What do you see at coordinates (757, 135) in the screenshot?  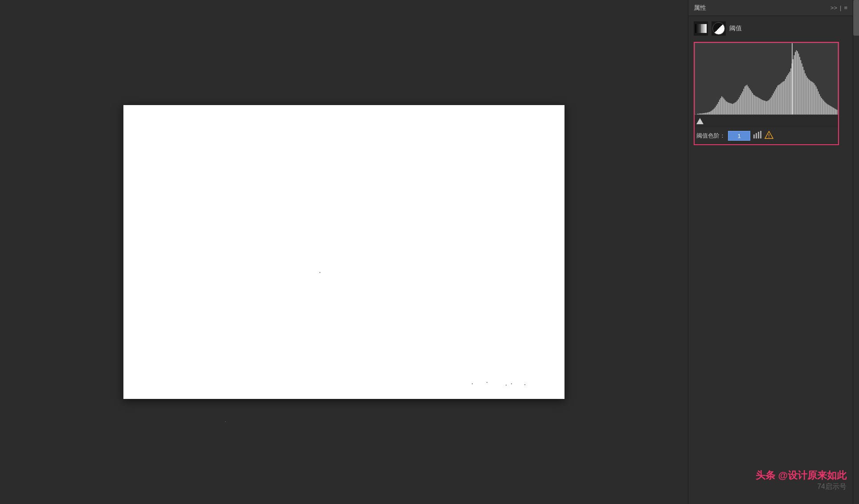 I see `chart-svg-icon` at bounding box center [757, 135].